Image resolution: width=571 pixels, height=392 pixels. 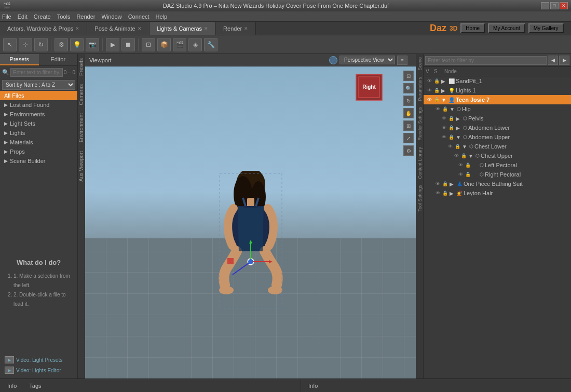 What do you see at coordinates (38, 152) in the screenshot?
I see `tree-item-props: ▶ Props` at bounding box center [38, 152].